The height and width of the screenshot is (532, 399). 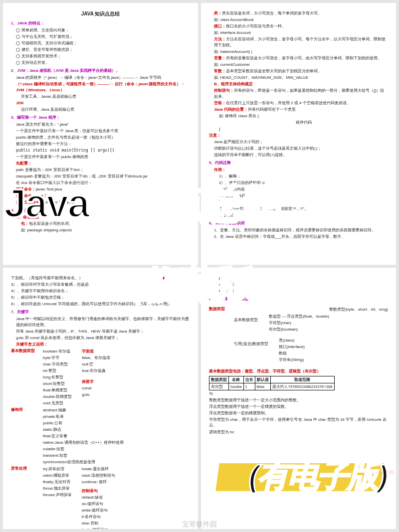 I want to click on type-table: 数据类型 名称 位长 默认值 取值范围 布尔型 boolea 1 false 最…, so click(x=272, y=383).